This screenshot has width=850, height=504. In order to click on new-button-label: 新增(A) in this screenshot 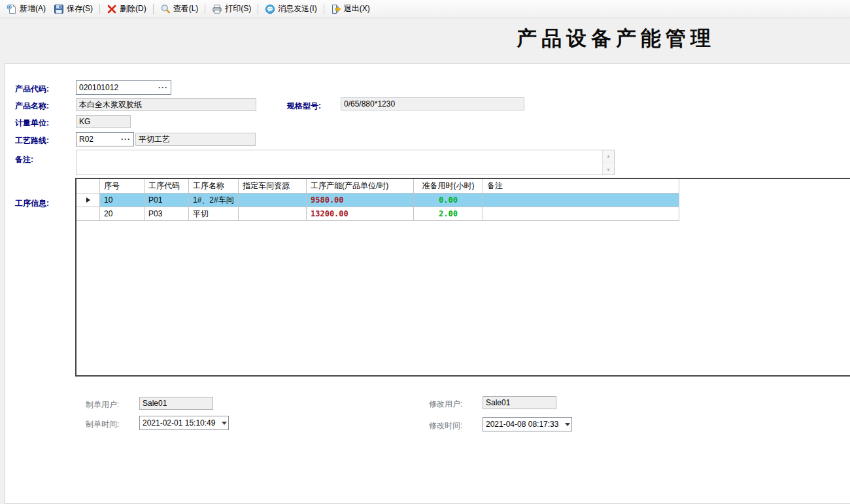, I will do `click(33, 9)`.